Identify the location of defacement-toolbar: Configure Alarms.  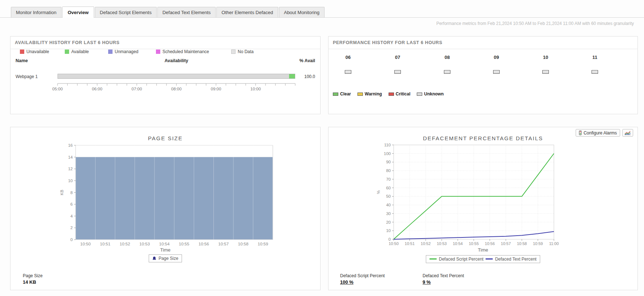
(604, 133).